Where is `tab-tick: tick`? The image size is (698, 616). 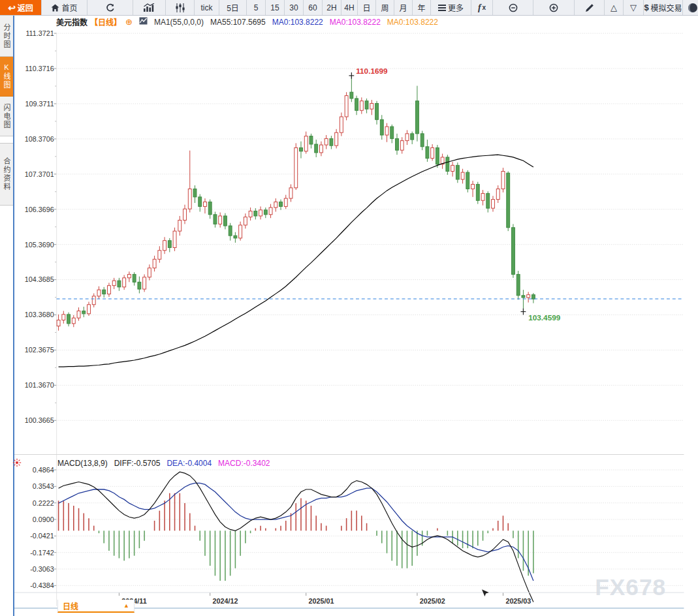
tab-tick: tick is located at coordinates (207, 8).